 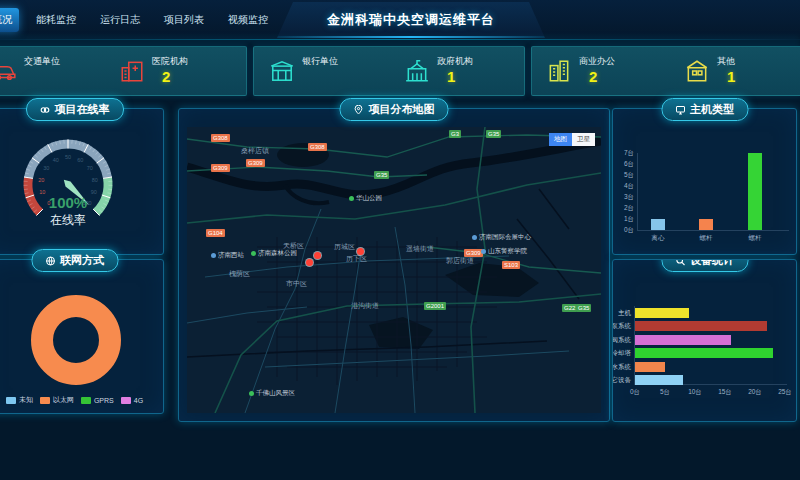 What do you see at coordinates (411, 20) in the screenshot?
I see `page-title: 金洲科瑞中央空调运维平台` at bounding box center [411, 20].